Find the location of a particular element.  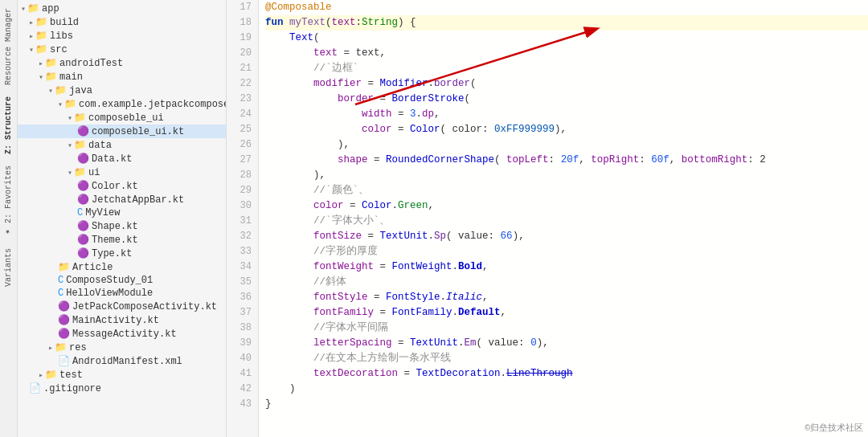

code-line-30: color = Color.Green, is located at coordinates (567, 206).